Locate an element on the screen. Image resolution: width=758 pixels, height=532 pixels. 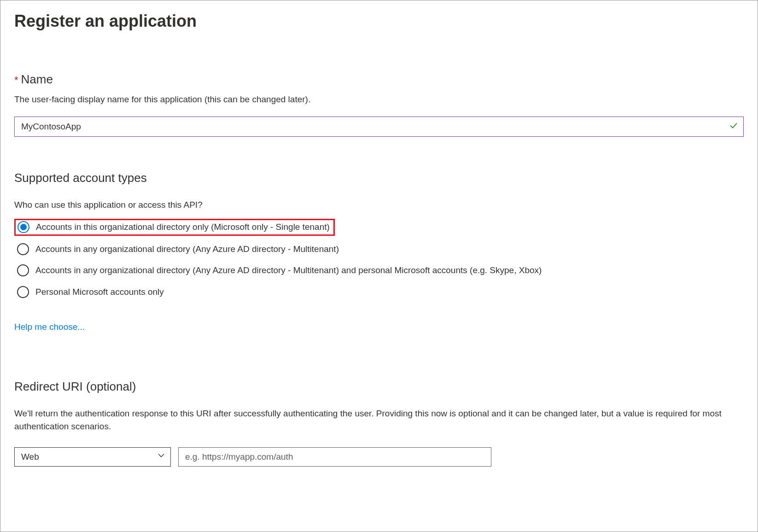
name-field-section: * Name The user-facing display name for … is located at coordinates (379, 104).